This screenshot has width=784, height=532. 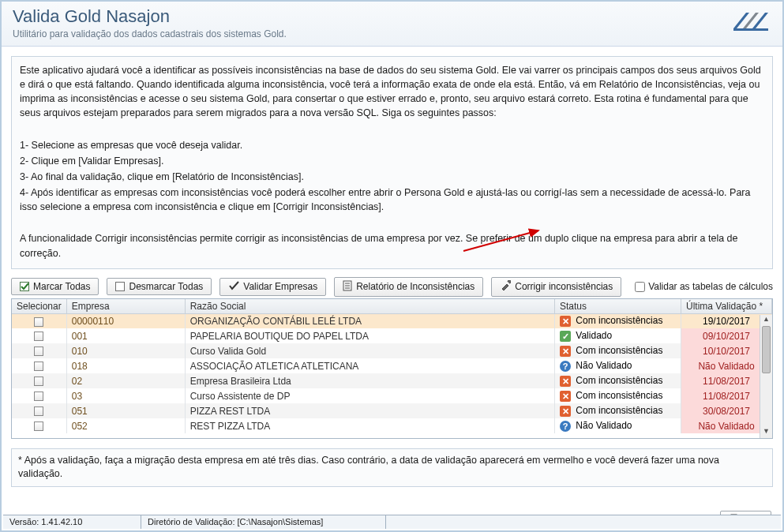 I want to click on intro-step-1: 1- Selecione as empresas que você deseja…, so click(x=392, y=145).